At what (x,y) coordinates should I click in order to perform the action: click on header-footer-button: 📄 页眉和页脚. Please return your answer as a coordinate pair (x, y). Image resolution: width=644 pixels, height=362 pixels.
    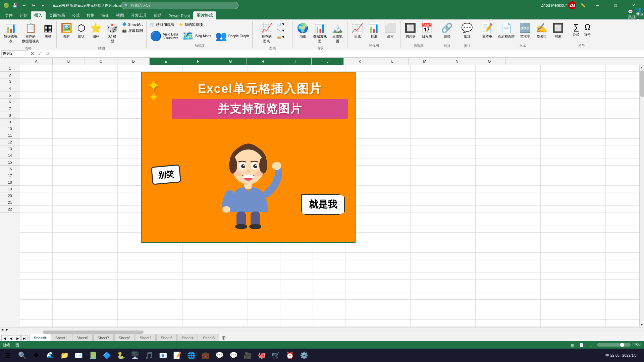
    Looking at the image, I should click on (506, 31).